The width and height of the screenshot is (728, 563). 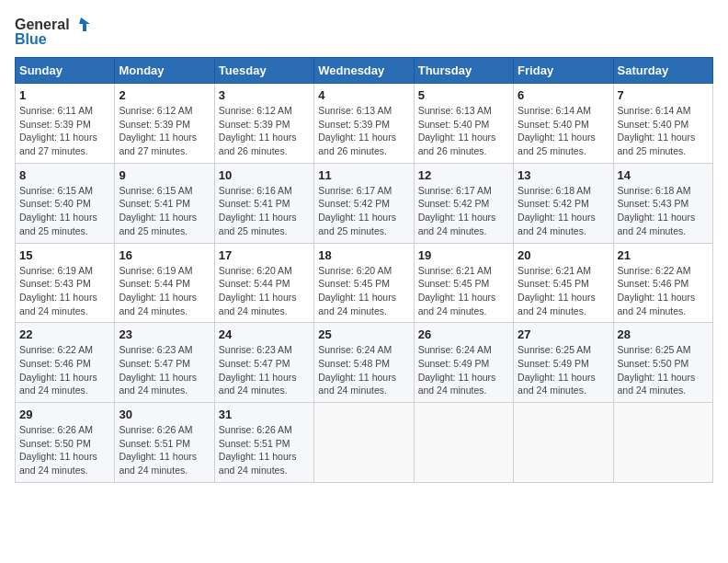 What do you see at coordinates (664, 335) in the screenshot?
I see `day-number: 28` at bounding box center [664, 335].